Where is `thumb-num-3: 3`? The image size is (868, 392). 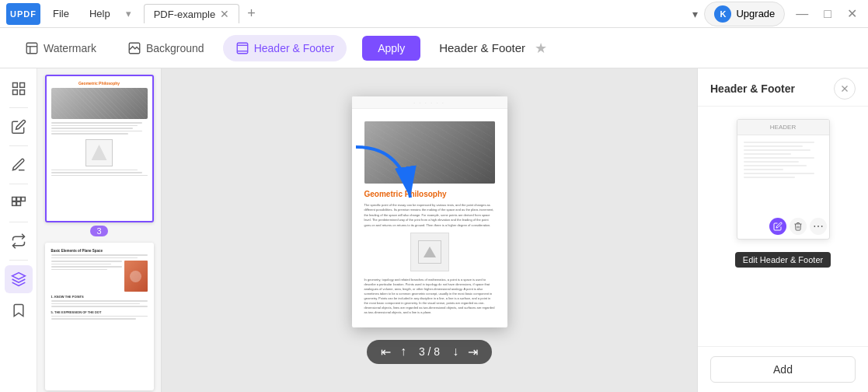 thumb-num-3: 3 is located at coordinates (99, 231).